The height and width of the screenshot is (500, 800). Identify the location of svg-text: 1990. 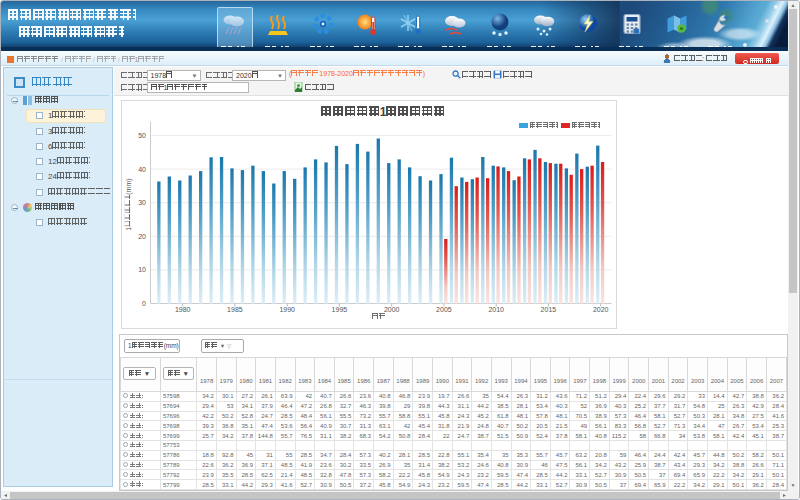
(287, 310).